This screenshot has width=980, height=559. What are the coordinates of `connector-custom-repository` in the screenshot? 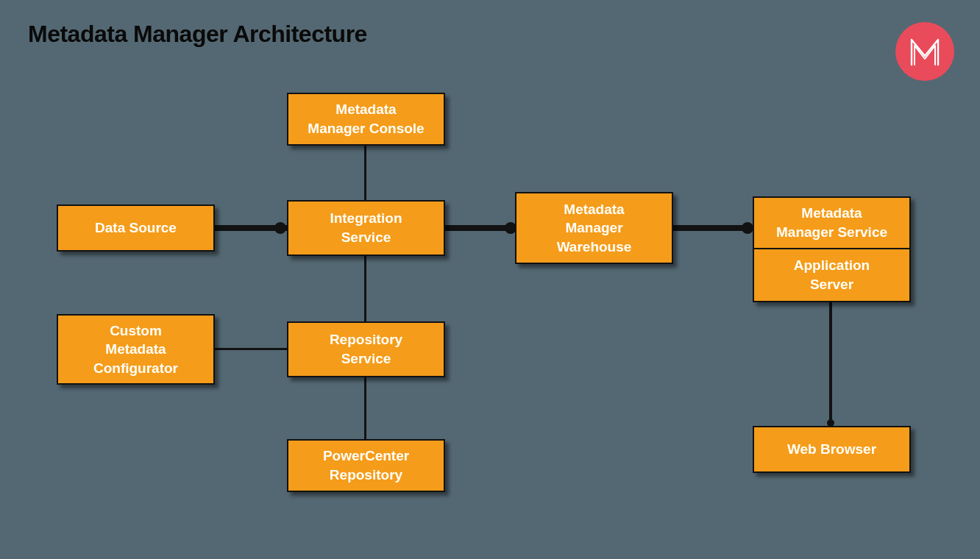 It's located at (255, 349).